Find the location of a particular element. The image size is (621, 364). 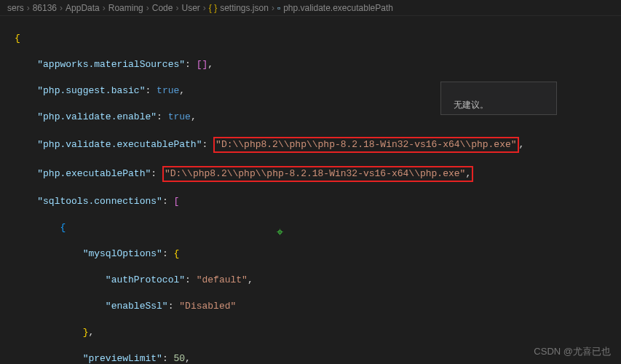

breadcrumb-file: settings.json is located at coordinates (245, 8).